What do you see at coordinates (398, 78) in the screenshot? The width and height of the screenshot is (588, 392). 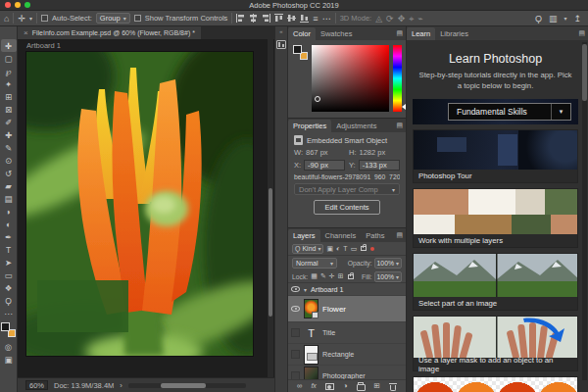 I see `hue-slider` at bounding box center [398, 78].